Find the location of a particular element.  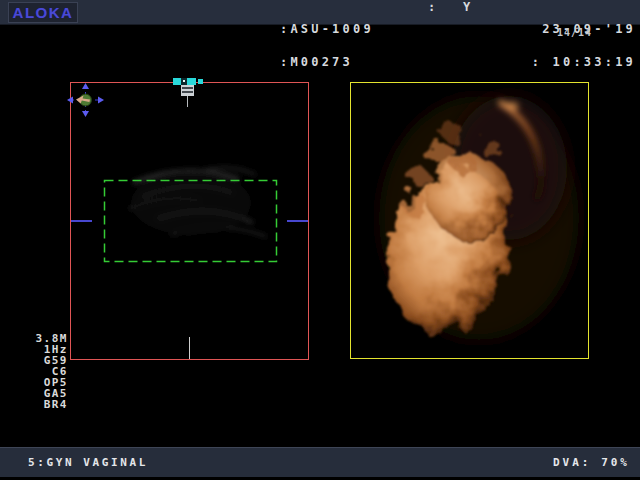

time-line: : 10:33:19 is located at coordinates (584, 62).